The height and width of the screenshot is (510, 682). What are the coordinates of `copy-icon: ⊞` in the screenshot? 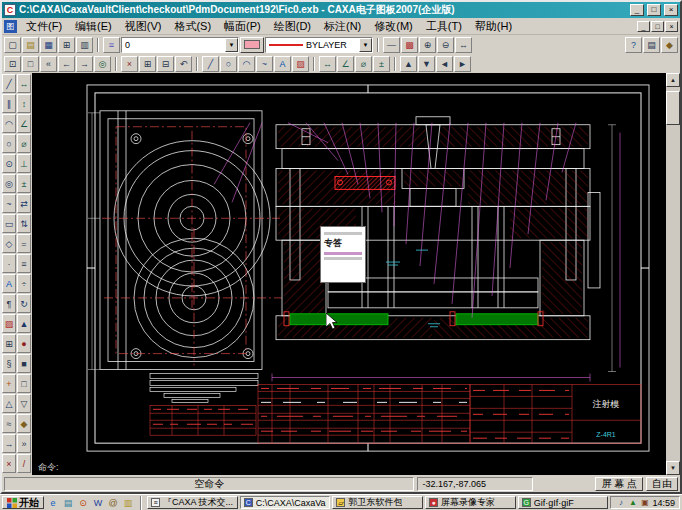 It's located at (148, 64).